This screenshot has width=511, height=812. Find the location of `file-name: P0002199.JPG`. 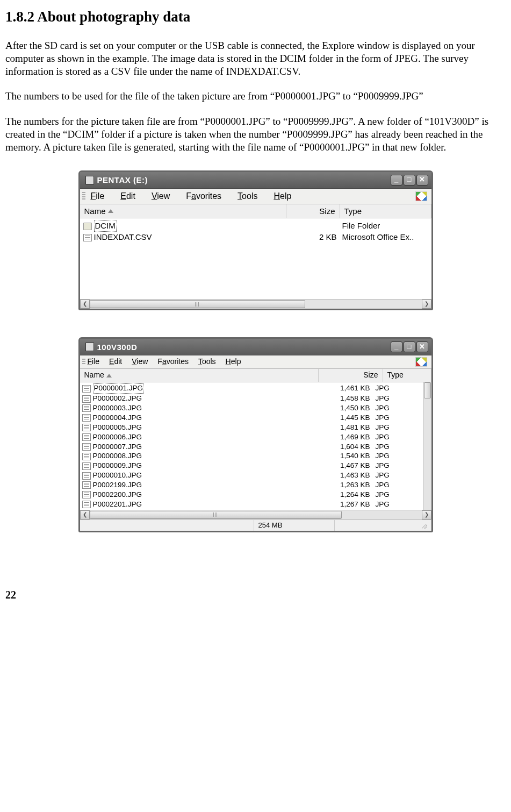

file-name: P0002199.JPG is located at coordinates (118, 485).